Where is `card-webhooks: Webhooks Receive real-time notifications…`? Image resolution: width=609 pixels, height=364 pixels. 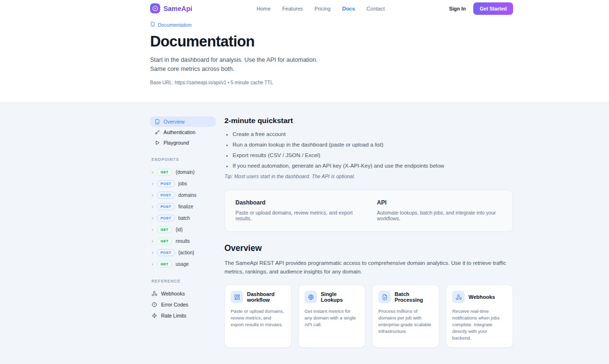 card-webhooks: Webhooks Receive real-time notifications… is located at coordinates (480, 316).